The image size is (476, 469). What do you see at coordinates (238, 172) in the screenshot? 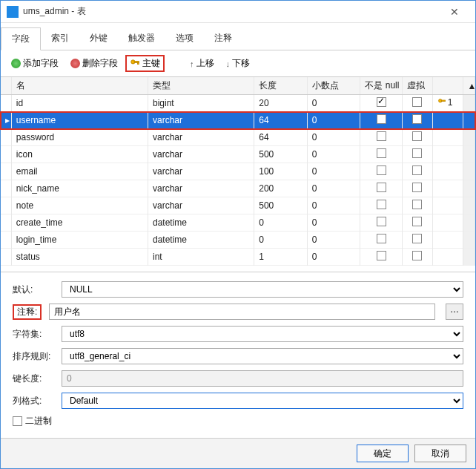
I see `table-row: emailvarchar1000` at bounding box center [238, 172].